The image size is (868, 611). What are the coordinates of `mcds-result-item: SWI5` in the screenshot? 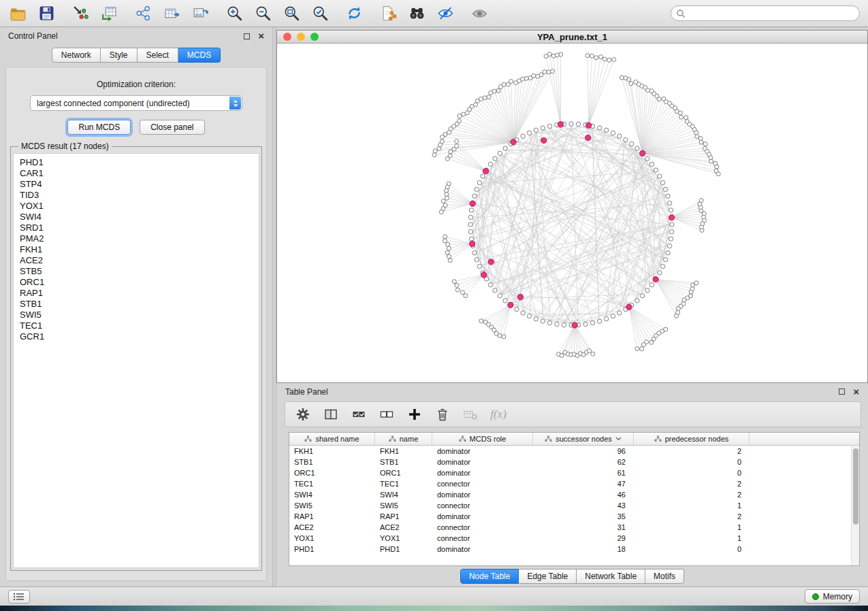 It's located at (139, 315).